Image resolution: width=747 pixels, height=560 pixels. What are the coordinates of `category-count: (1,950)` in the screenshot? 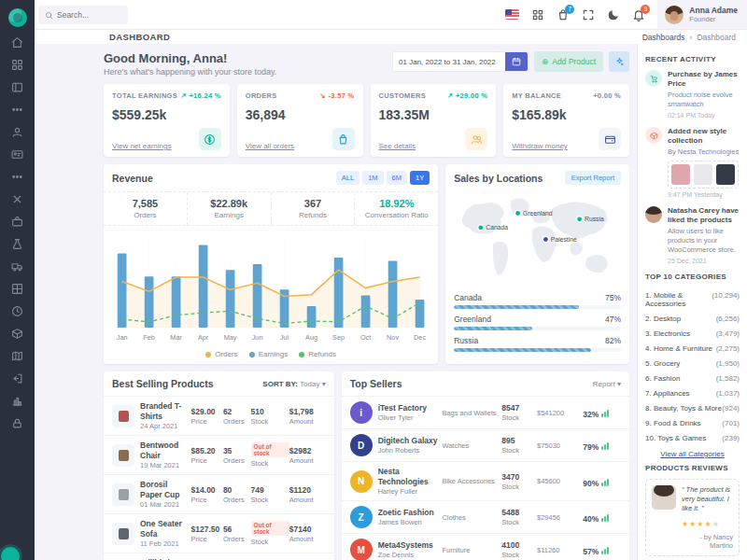 It's located at (728, 364).